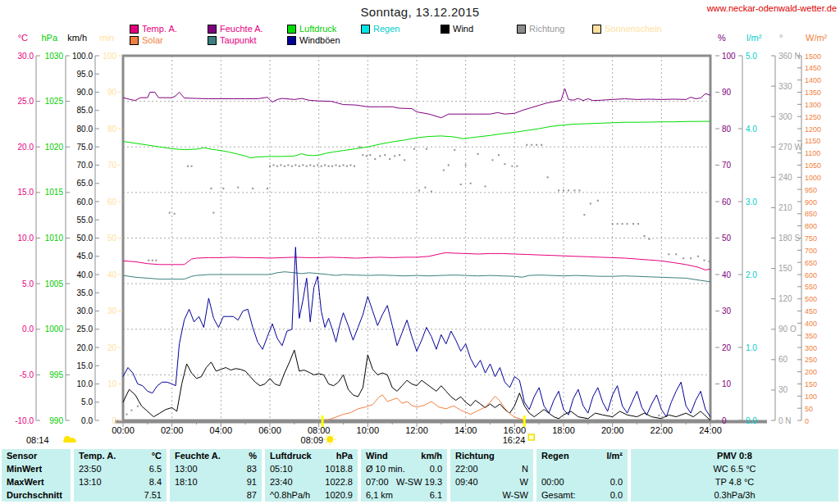  Describe the element at coordinates (727, 347) in the screenshot. I see `axis-tick-label: 20` at that location.